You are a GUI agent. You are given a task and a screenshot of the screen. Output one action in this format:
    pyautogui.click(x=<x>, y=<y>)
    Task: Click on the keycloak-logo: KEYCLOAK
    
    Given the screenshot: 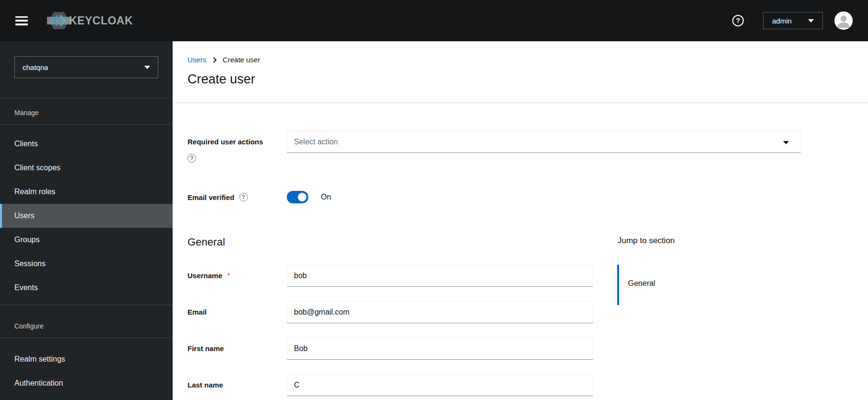 What is the action you would take?
    pyautogui.click(x=89, y=21)
    